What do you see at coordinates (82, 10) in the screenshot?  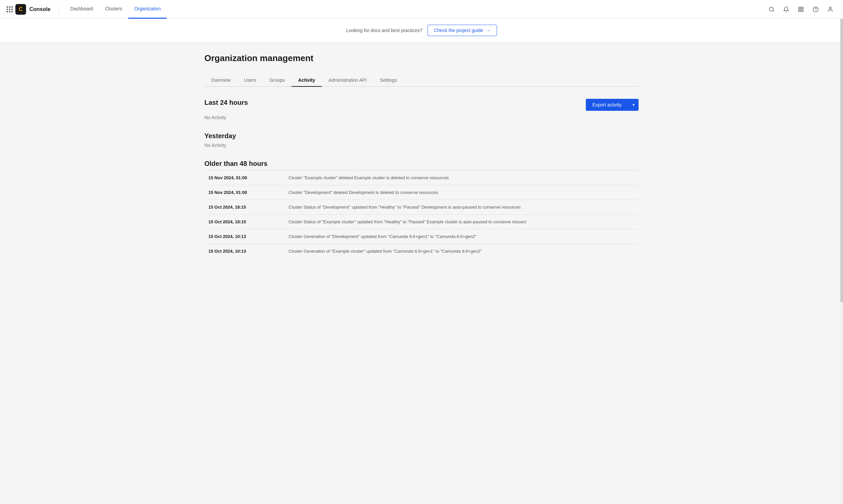 I see `nav-dashboard: Dashboard` at bounding box center [82, 10].